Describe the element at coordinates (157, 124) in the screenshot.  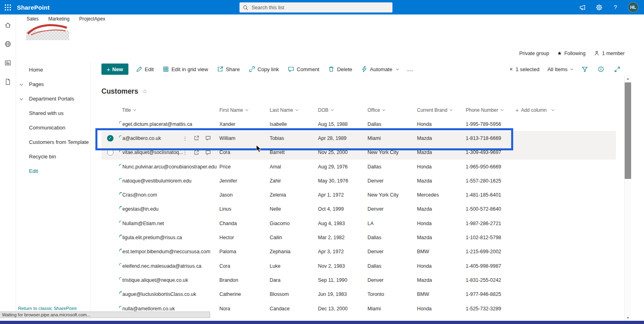
I see `row-title-link: eget.dictum.placerat@mattis.ca` at that location.